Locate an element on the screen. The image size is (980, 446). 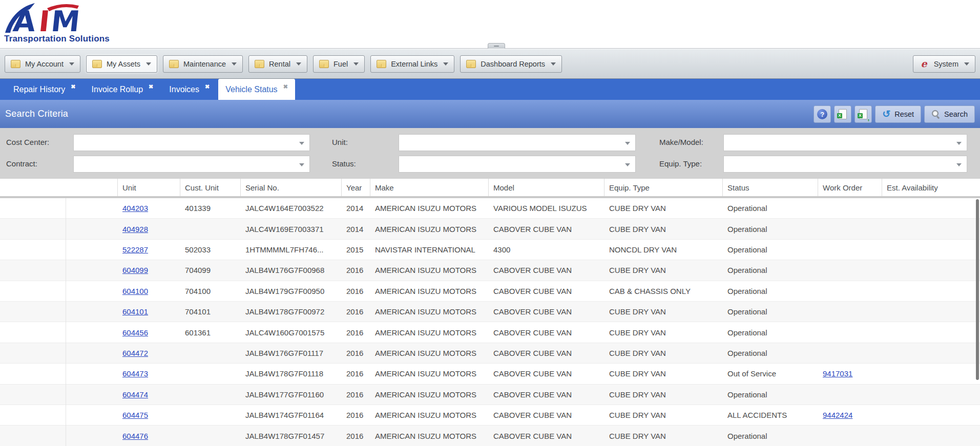
column-header-status: Status is located at coordinates (770, 187).